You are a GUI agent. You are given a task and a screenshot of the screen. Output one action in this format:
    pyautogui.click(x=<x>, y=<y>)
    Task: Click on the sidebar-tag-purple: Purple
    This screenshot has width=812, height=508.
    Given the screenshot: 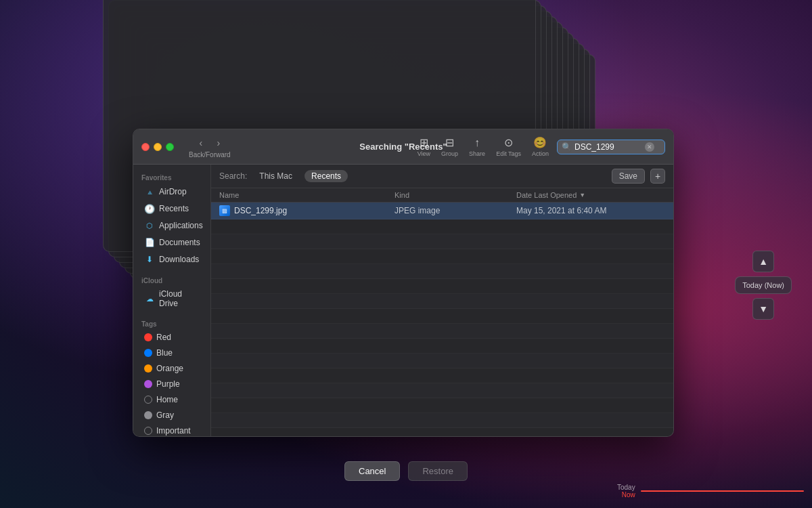 What is the action you would take?
    pyautogui.click(x=172, y=384)
    